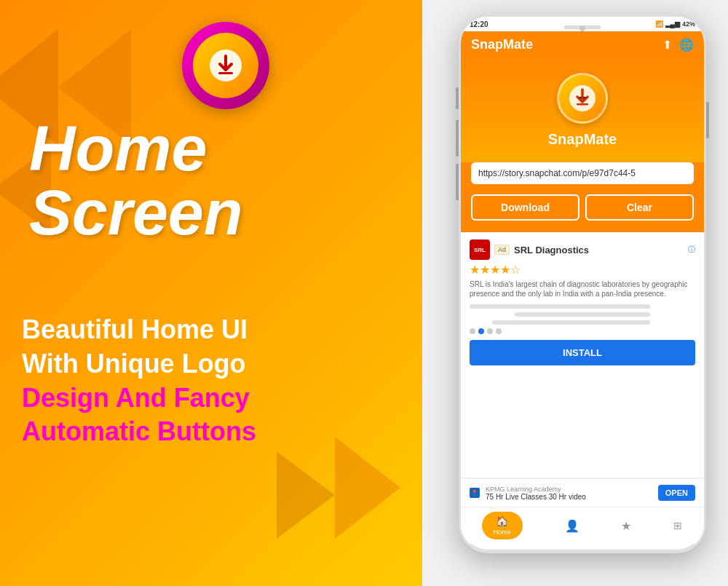  Describe the element at coordinates (678, 526) in the screenshot. I see `nav-menu: ⊞` at that location.